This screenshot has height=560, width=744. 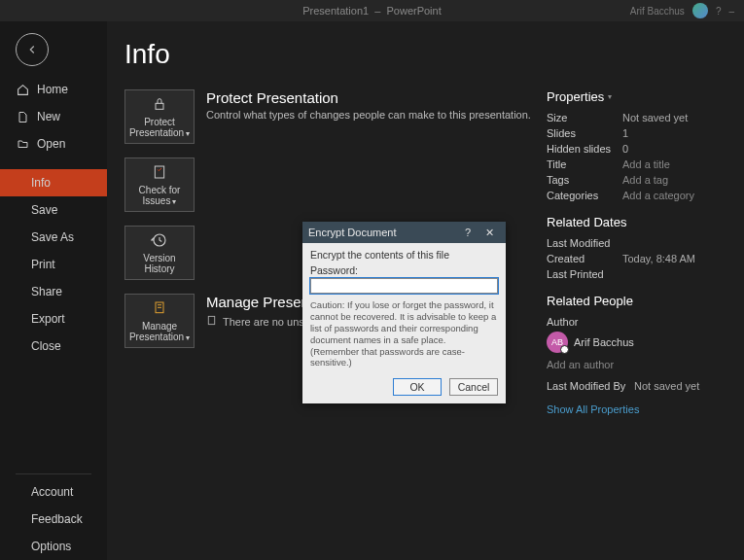 I want to click on prop-row-title: TitleAdd a title, so click(x=634, y=164).